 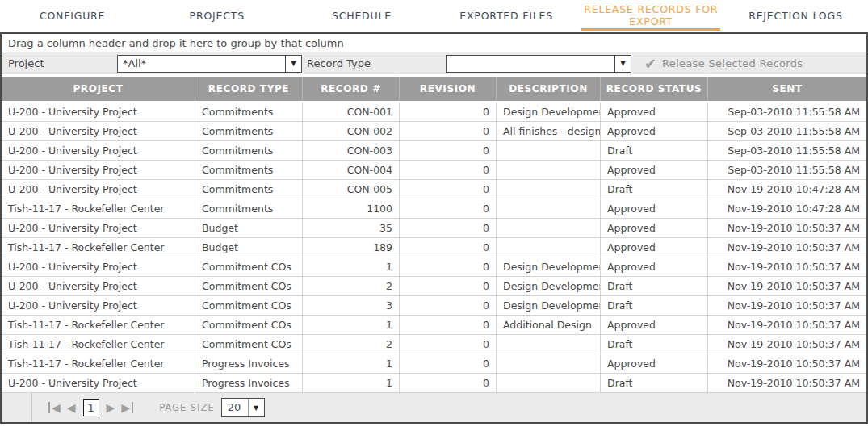 What do you see at coordinates (71, 408) in the screenshot?
I see `previous-page-icon: ◀` at bounding box center [71, 408].